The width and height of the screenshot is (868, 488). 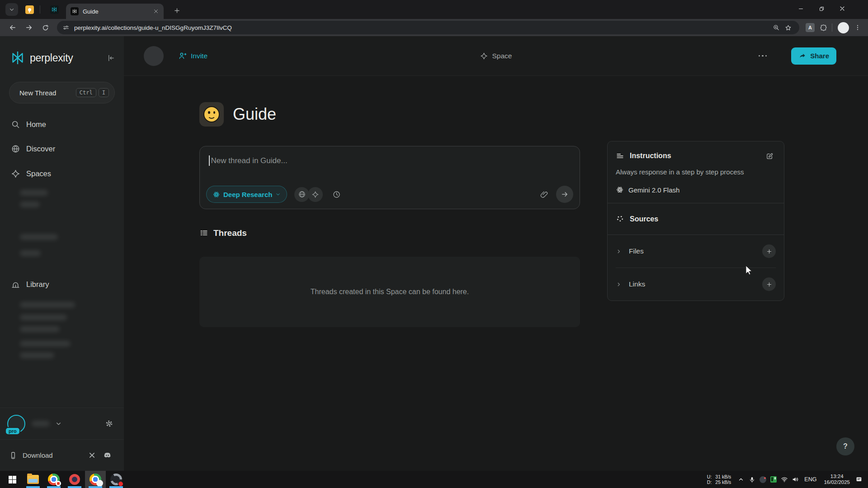 I want to click on obs-icon, so click(x=116, y=479).